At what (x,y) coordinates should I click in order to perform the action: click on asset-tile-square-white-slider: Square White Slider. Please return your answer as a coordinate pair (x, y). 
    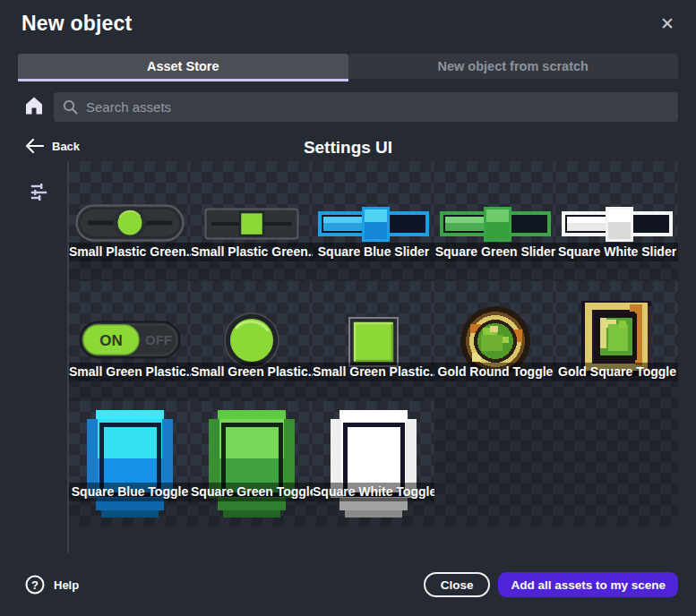
    Looking at the image, I should click on (617, 211).